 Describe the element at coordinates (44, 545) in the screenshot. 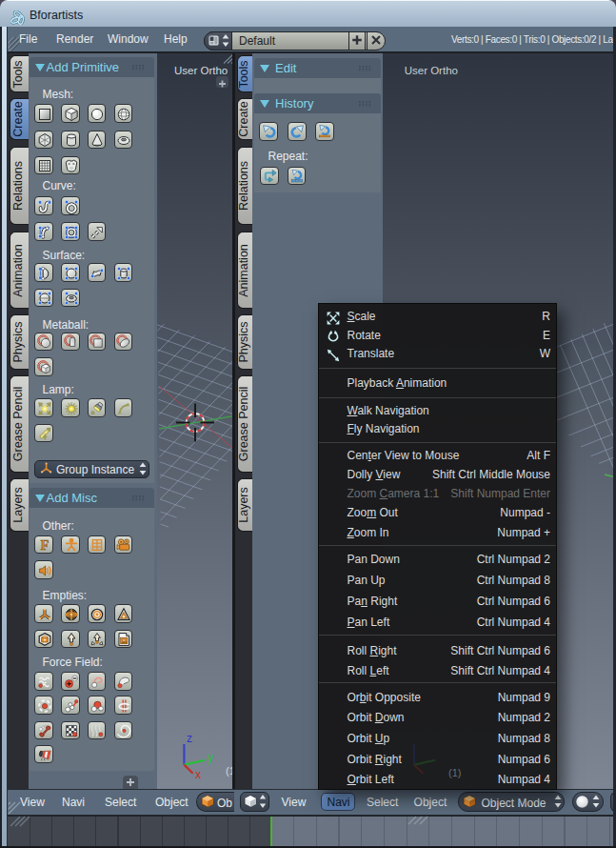

I see `svg-text: F` at that location.